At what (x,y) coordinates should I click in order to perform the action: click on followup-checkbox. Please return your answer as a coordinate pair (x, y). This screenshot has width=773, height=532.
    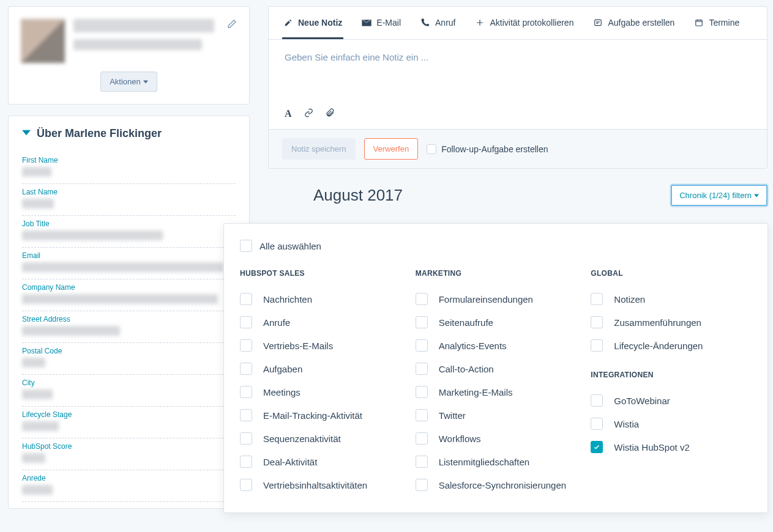
    Looking at the image, I should click on (431, 149).